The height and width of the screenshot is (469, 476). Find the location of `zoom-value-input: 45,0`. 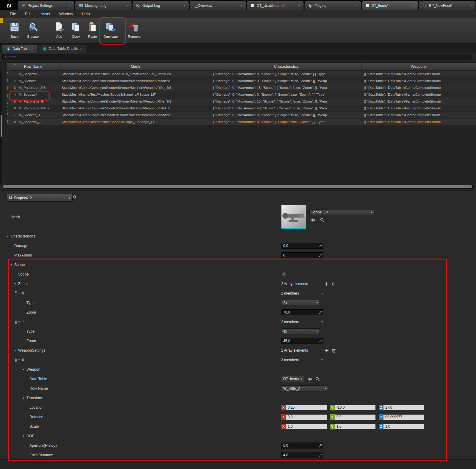

zoom-value-input: 45,0 is located at coordinates (302, 341).